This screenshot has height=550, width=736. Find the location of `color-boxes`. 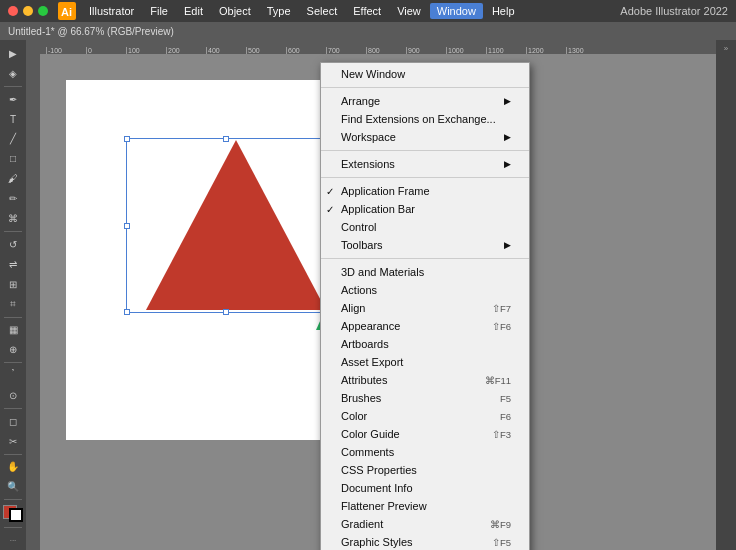

color-boxes is located at coordinates (13, 514).